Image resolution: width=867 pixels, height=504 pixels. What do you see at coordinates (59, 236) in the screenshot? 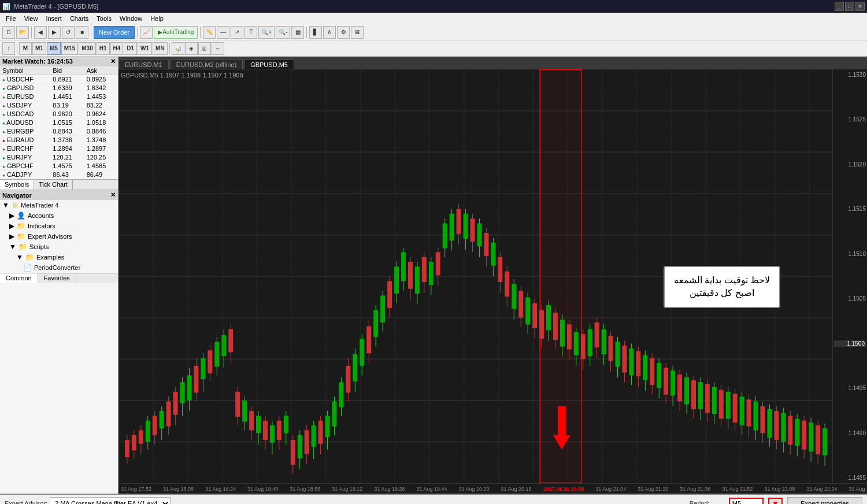
I see `nav-item-expert-advisors: ▶ 📁 Expert Advisors` at bounding box center [59, 236].